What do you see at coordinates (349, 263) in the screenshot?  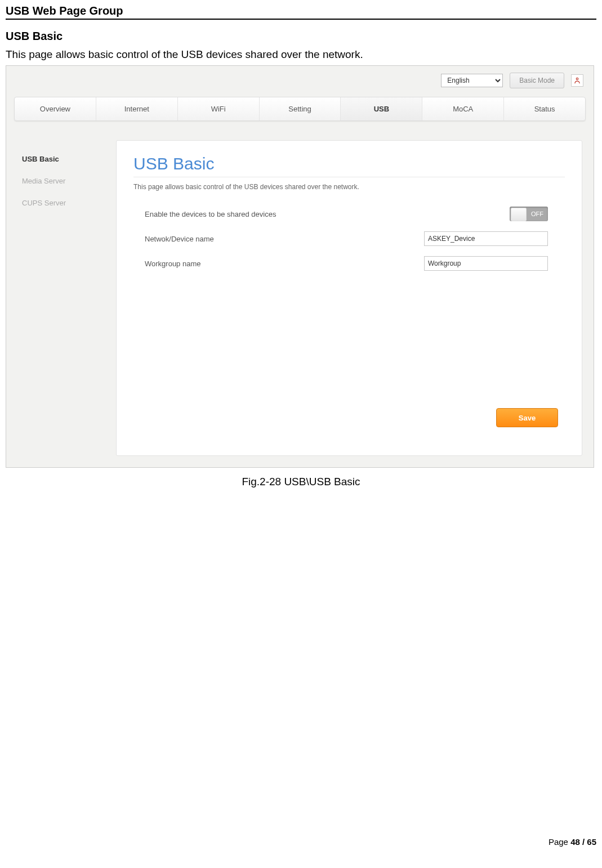 I see `row-workgroup-name: Workgroup name` at bounding box center [349, 263].